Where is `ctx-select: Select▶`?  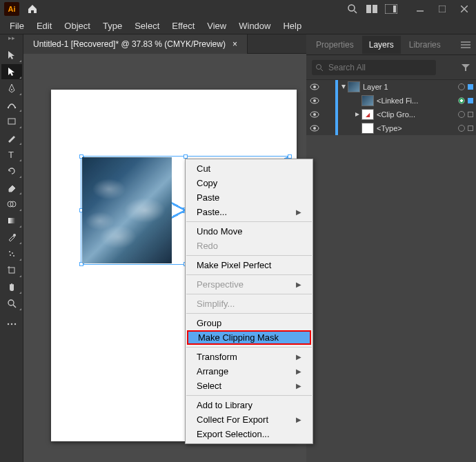
ctx-select: Select▶ is located at coordinates (249, 386).